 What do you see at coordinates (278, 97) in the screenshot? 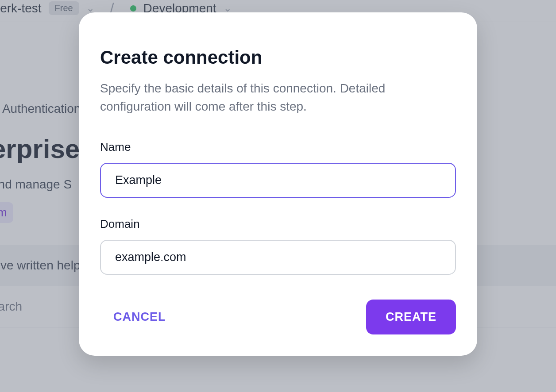
I see `modal-description: Specify the basic details of this connec…` at bounding box center [278, 97].